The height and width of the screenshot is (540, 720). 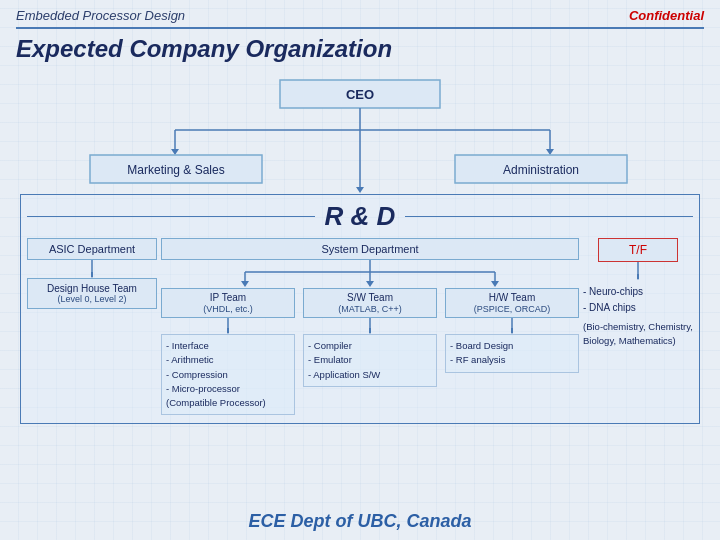 I want to click on sw-team-details: - Compiler - Emulator - Application S/W, so click(x=370, y=360).